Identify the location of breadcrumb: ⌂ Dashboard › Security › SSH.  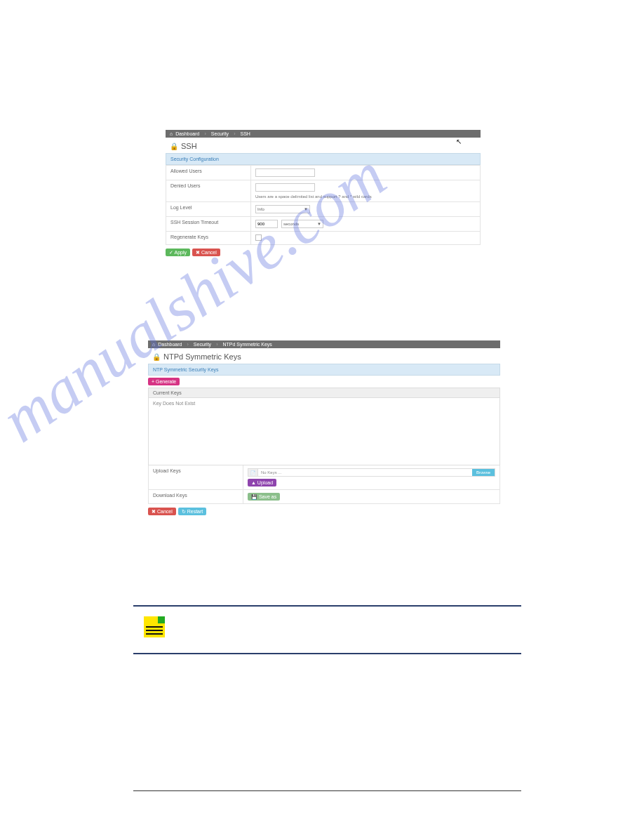
(323, 133).